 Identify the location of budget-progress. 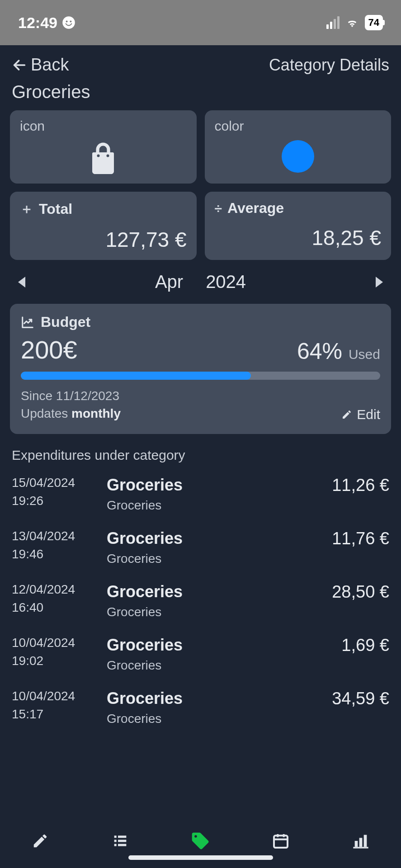
(201, 376).